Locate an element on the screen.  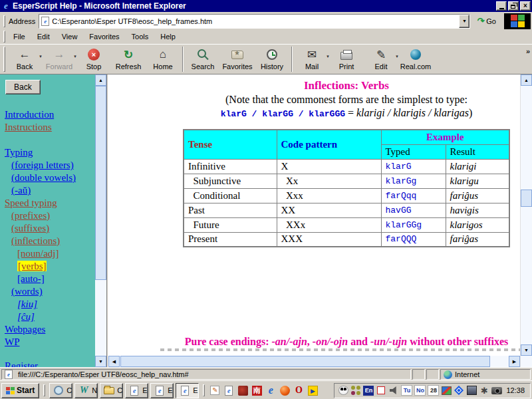
horizontal-scrollbar: ◀ ▶ is located at coordinates (314, 362).